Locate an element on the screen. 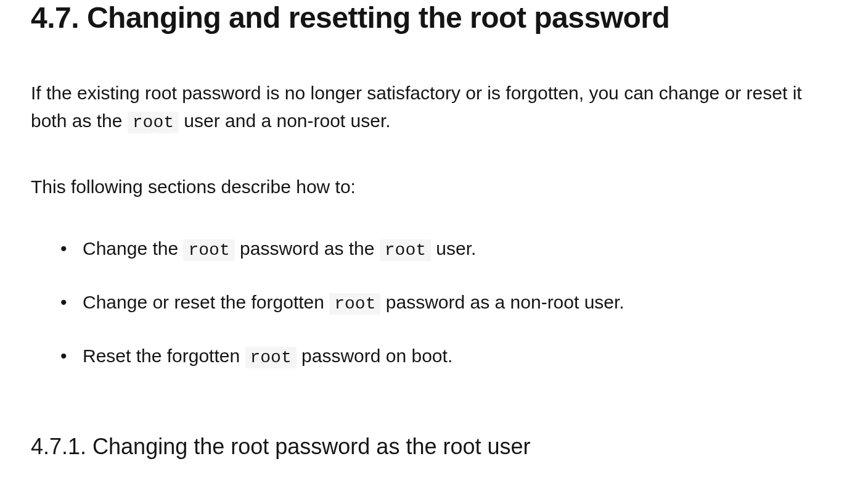 The image size is (868, 485). list-text: Change the is located at coordinates (133, 248).